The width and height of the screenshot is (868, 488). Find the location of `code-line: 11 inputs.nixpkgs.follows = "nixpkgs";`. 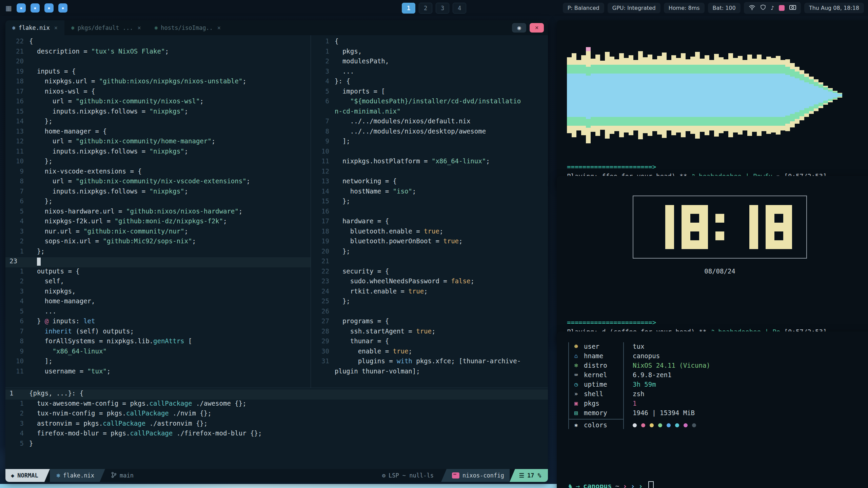

code-line: 11 inputs.nixpkgs.follows = "nixpkgs"; is located at coordinates (158, 152).